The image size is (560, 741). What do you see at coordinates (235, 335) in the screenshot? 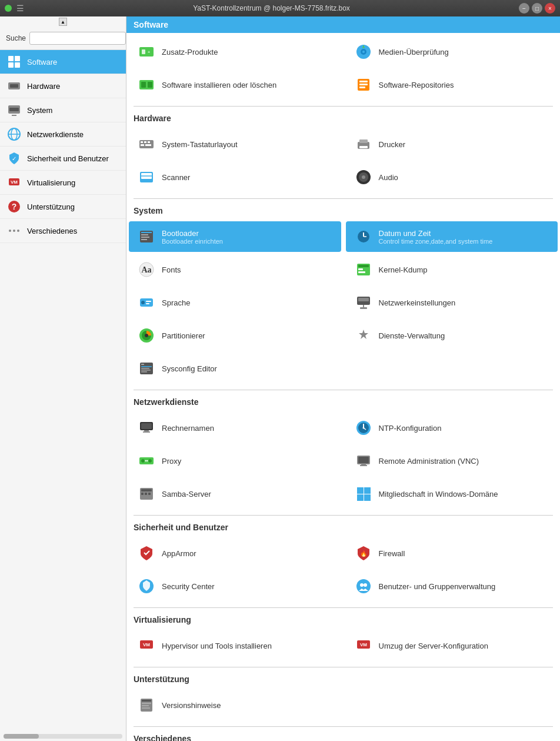
I see `item-partitionierer: Partitionierer` at bounding box center [235, 335].